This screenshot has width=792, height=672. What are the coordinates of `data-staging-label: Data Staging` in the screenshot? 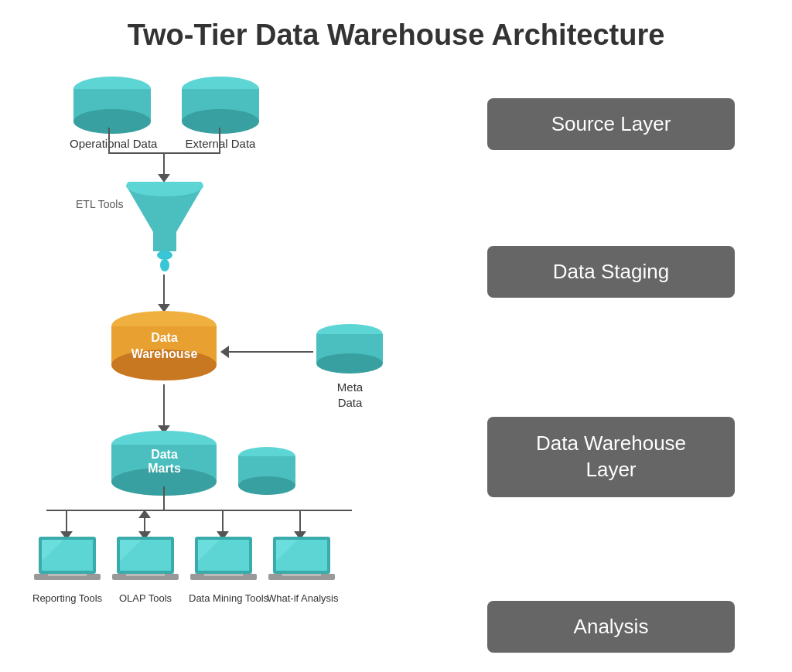 It's located at (611, 272).